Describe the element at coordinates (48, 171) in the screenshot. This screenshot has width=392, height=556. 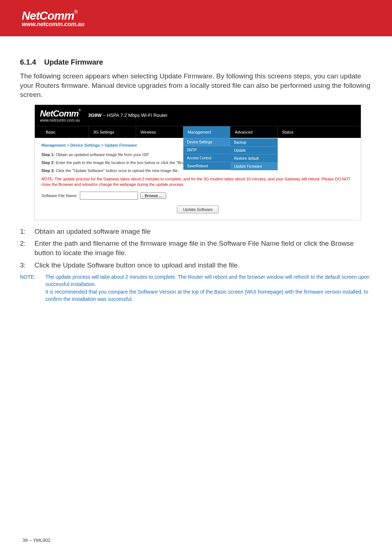
I see `step-3-label: Step 3:` at that location.